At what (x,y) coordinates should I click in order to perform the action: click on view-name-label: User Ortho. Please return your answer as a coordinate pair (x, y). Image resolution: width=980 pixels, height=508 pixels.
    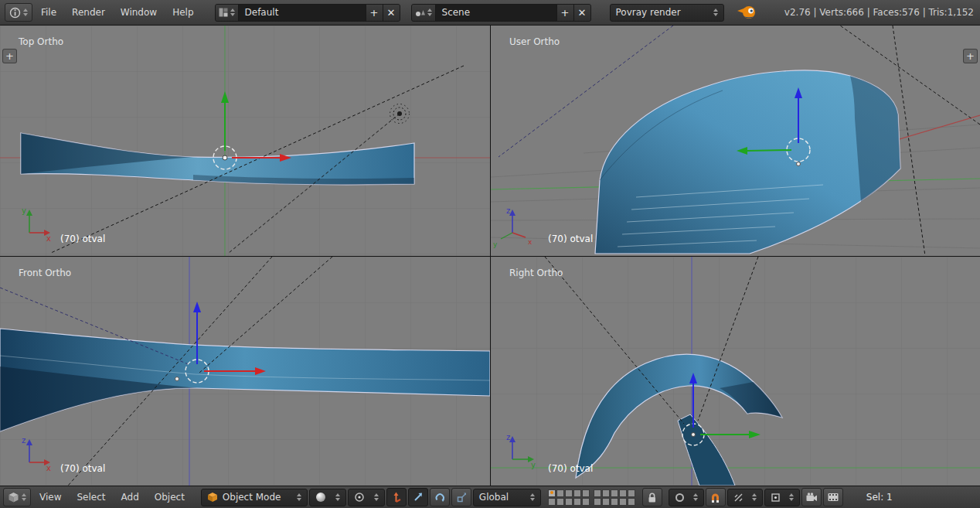
    Looking at the image, I should click on (535, 42).